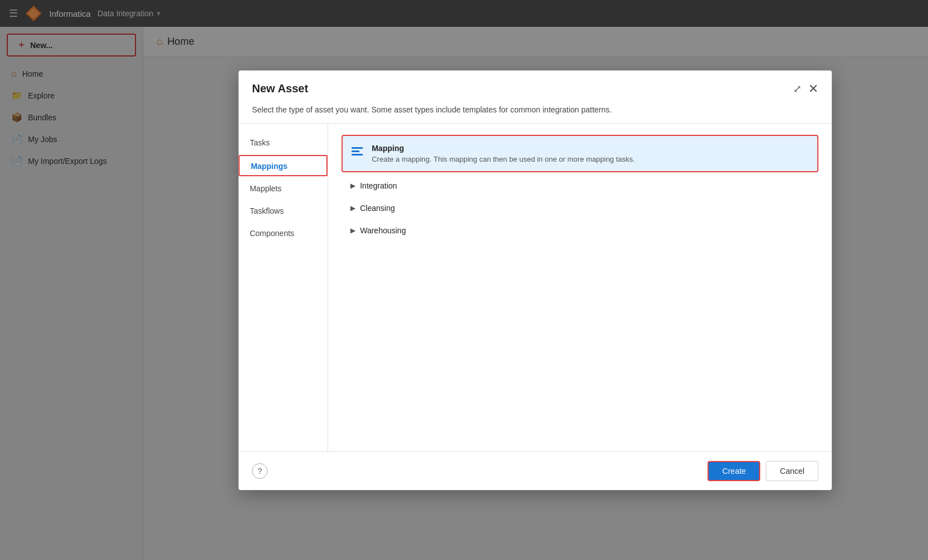 This screenshot has height=560, width=928. Describe the element at coordinates (590, 148) in the screenshot. I see `mapping-item-name: Mapping` at that location.